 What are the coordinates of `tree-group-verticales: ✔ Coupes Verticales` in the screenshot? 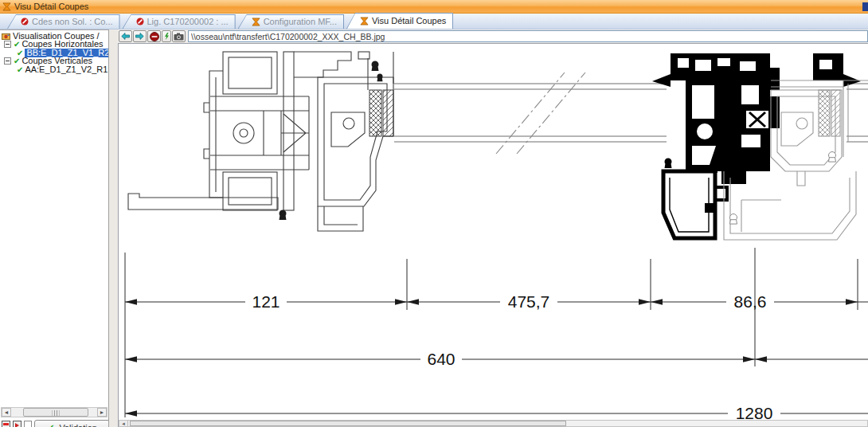 It's located at (54, 62).